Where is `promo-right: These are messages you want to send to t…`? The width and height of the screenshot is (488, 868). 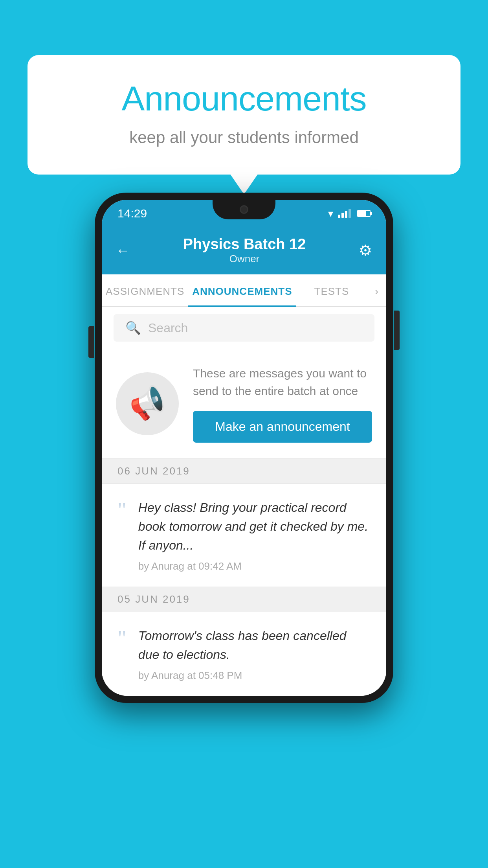 promo-right: These are messages you want to send to t… is located at coordinates (283, 403).